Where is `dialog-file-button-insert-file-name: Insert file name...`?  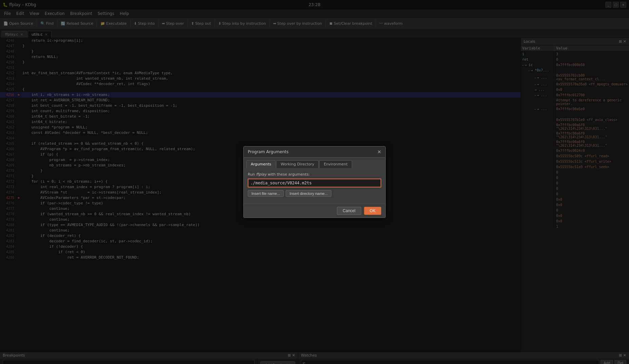
dialog-file-button-insert-file-name: Insert file name... is located at coordinates (266, 194).